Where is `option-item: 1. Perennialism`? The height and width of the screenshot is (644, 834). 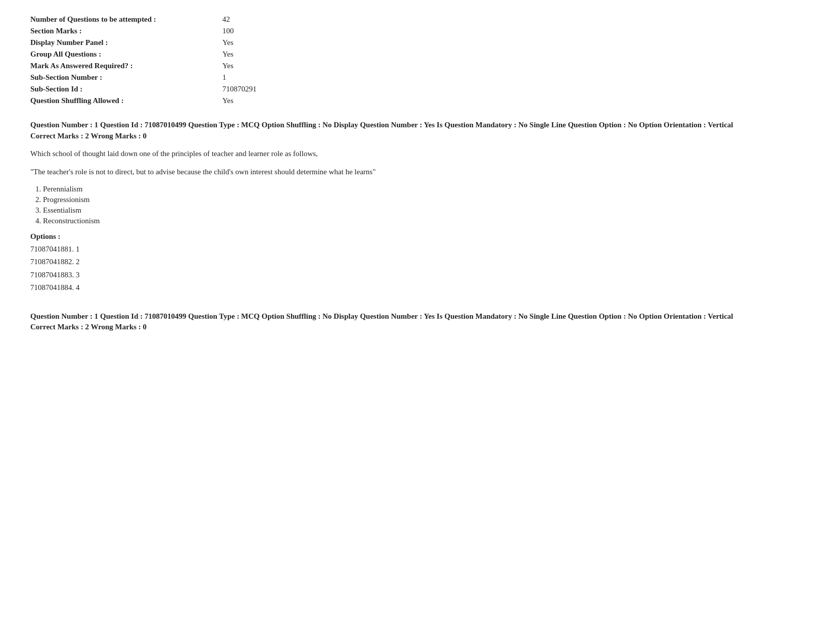
option-item: 1. Perennialism is located at coordinates (420, 189).